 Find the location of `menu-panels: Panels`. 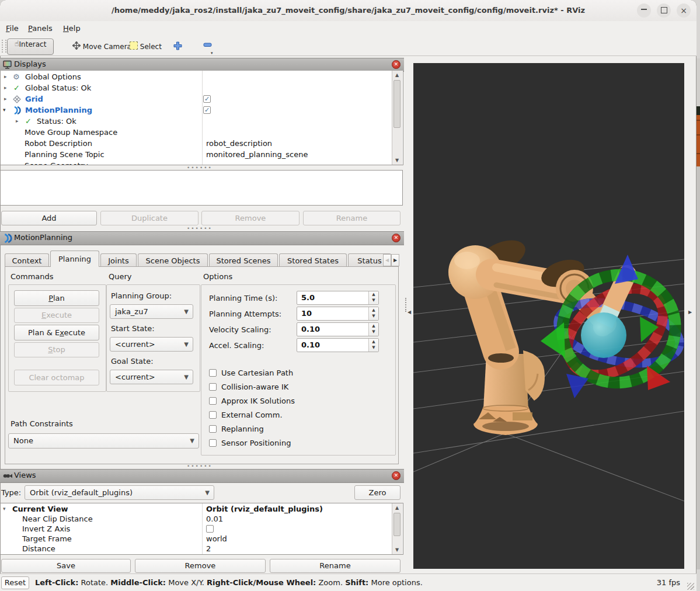

menu-panels: Panels is located at coordinates (40, 28).